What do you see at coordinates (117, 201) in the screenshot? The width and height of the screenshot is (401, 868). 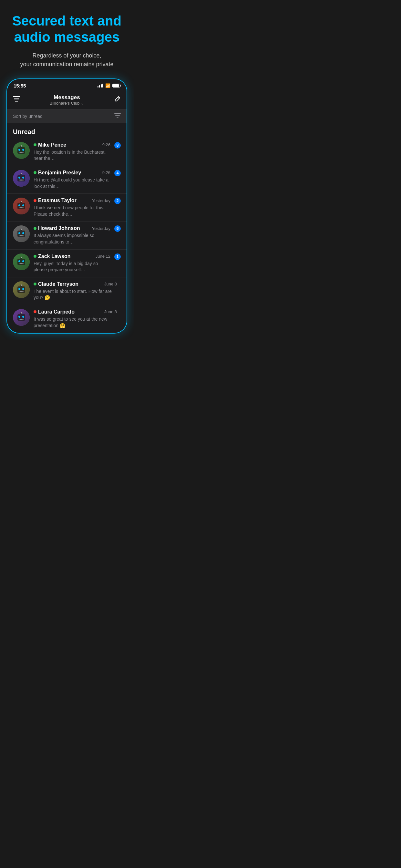 I see `message-meta: 2` at bounding box center [117, 201].